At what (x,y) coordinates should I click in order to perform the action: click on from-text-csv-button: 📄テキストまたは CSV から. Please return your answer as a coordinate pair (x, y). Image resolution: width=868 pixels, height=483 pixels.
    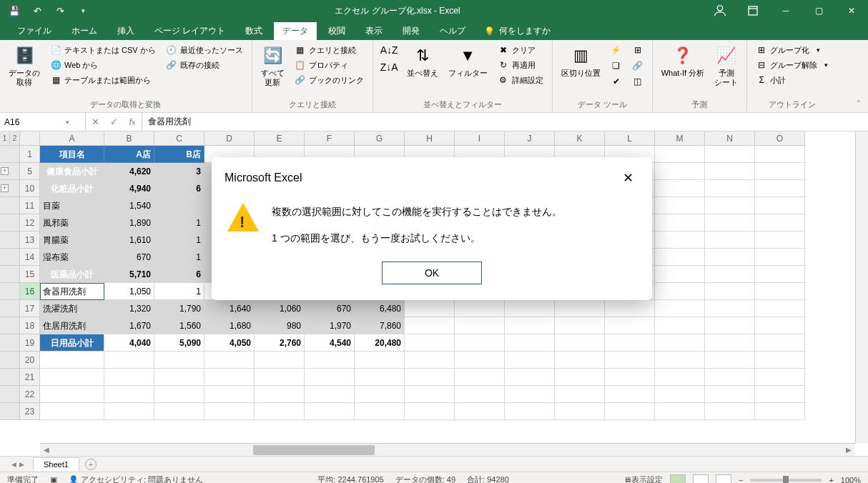
    Looking at the image, I should click on (103, 50).